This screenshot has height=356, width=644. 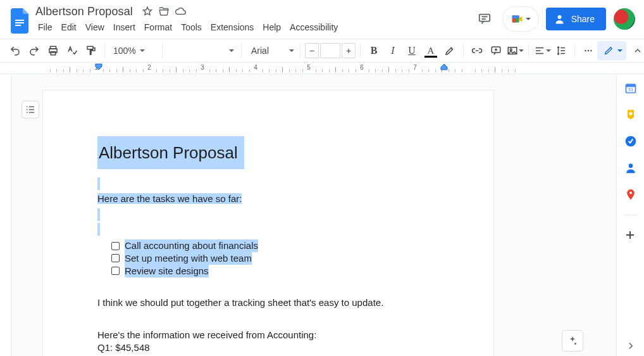 I want to click on share-label: Share, so click(x=583, y=19).